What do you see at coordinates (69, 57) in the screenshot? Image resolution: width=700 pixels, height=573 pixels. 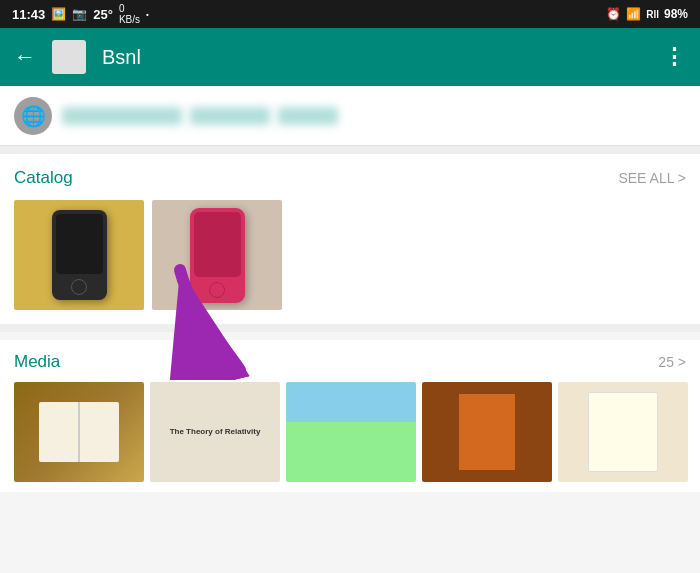 I see `contact-avatar` at bounding box center [69, 57].